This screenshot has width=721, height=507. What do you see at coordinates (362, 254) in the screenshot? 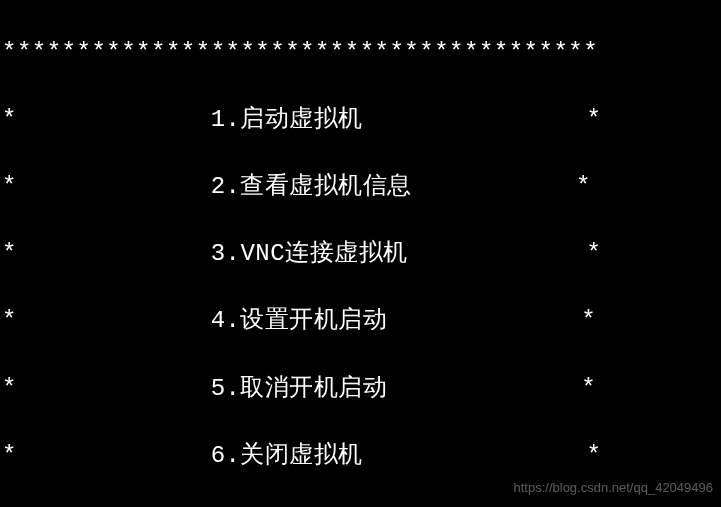
I see `menu-item-3: * 3.VNC连接虚拟机 *` at bounding box center [362, 254].